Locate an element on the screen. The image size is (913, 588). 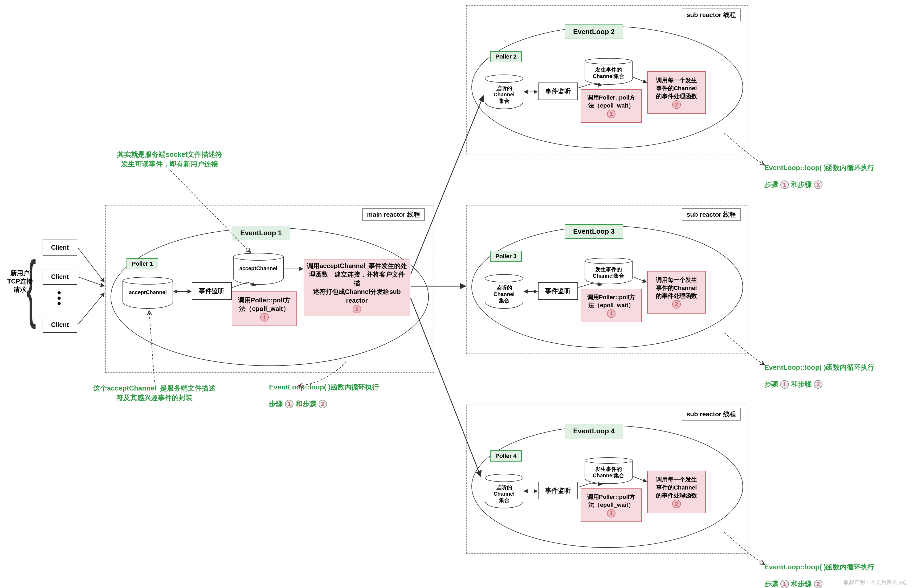
sub4-step-line: 步骤 1 和步骤 2 is located at coordinates (793, 583).